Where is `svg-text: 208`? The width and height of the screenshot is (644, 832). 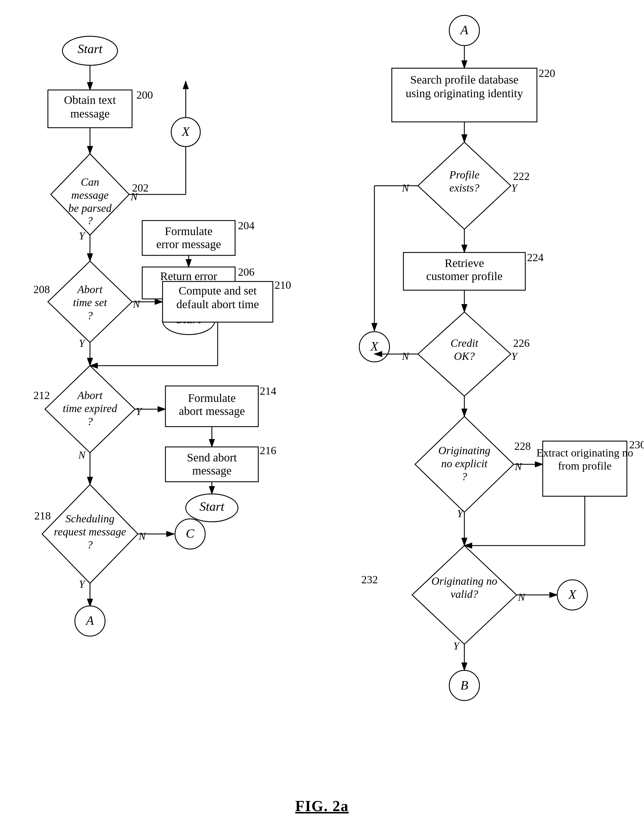
svg-text: 208 is located at coordinates (42, 289).